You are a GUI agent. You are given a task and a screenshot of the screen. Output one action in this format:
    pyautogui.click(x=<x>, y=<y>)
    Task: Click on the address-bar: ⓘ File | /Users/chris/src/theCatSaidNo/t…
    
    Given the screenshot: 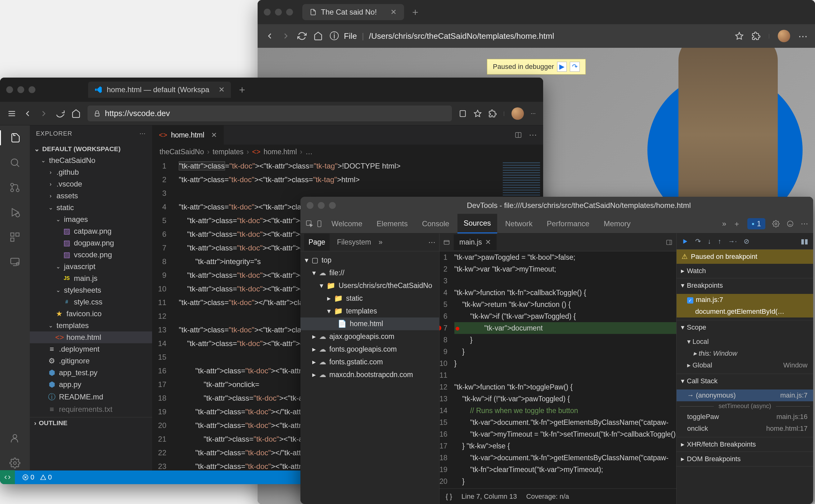 What is the action you would take?
    pyautogui.click(x=529, y=36)
    